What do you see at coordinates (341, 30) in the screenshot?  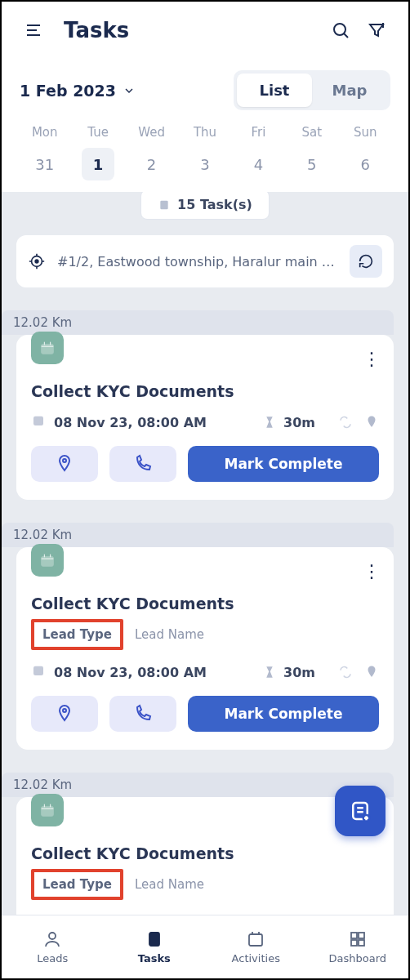 I see `search-icon` at bounding box center [341, 30].